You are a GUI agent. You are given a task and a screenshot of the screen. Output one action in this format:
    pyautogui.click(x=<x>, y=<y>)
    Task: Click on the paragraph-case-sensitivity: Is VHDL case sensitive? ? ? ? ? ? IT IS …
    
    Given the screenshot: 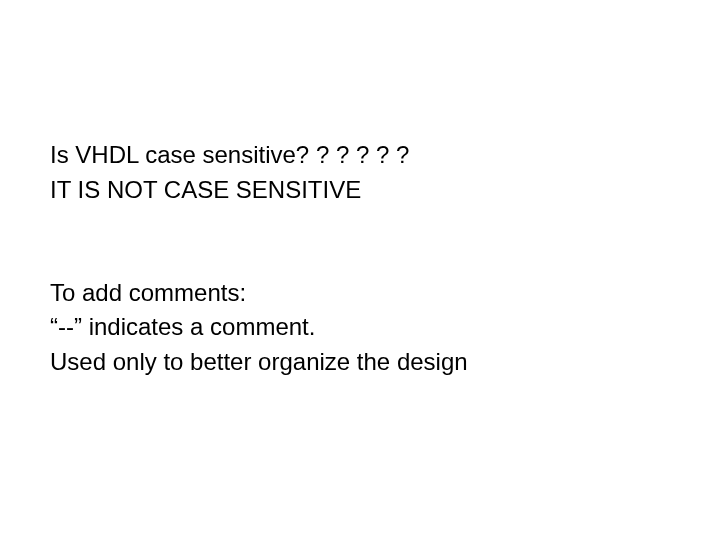 What is the action you would take?
    pyautogui.click(x=360, y=173)
    